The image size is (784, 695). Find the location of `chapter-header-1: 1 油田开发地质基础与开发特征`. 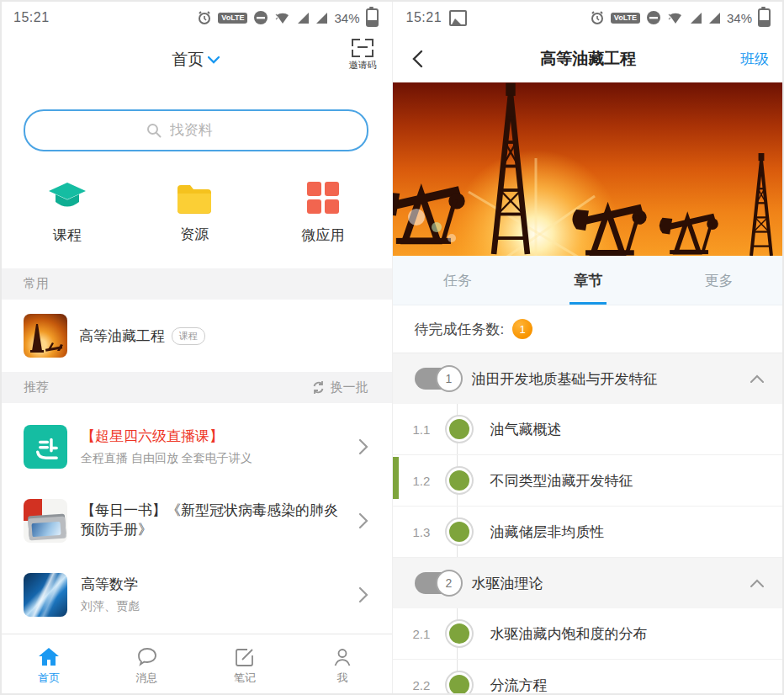

chapter-header-1: 1 油田开发地质基础与开发特征 is located at coordinates (589, 379).